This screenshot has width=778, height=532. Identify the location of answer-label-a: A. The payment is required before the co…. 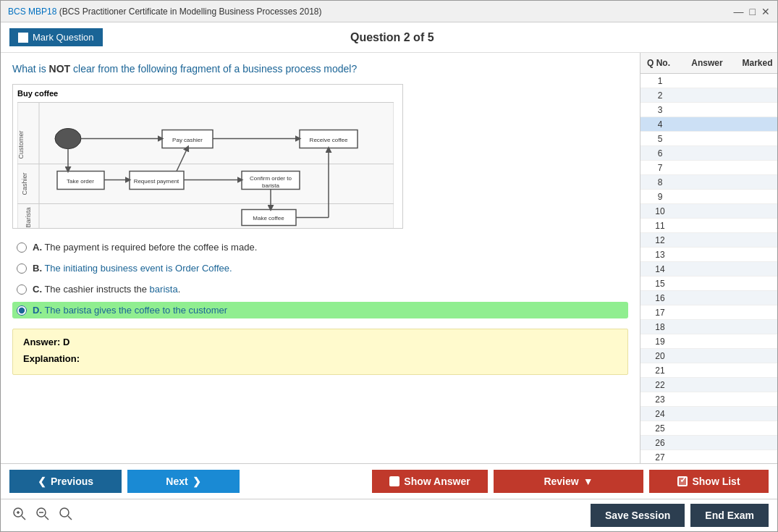
(145, 248).